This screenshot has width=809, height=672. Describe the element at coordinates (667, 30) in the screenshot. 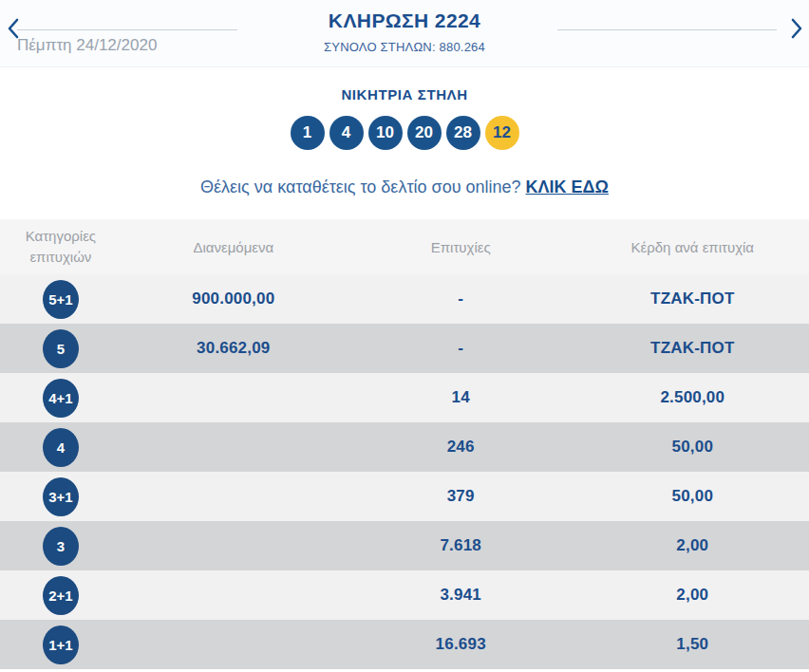

I see `header-divider-right` at that location.